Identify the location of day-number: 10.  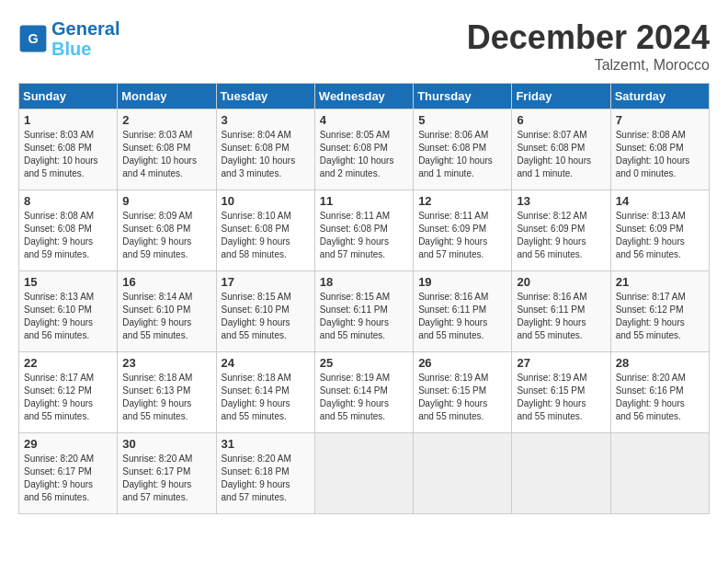
(266, 201).